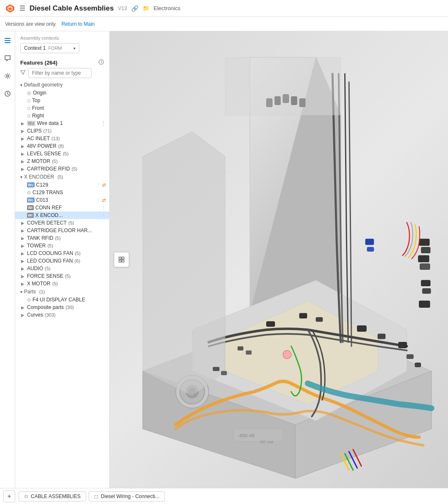  What do you see at coordinates (121, 260) in the screenshot?
I see `tree-view-tool-btn` at bounding box center [121, 260].